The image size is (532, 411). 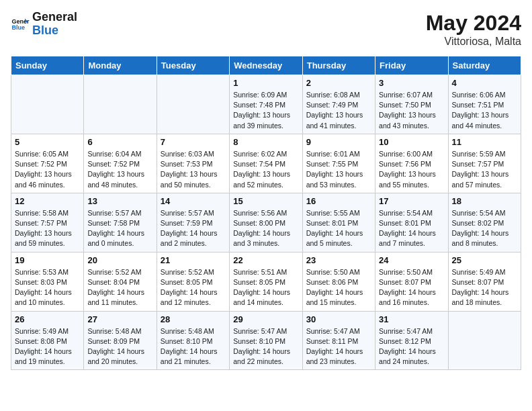 What do you see at coordinates (120, 201) in the screenshot?
I see `day-number: 13` at bounding box center [120, 201].